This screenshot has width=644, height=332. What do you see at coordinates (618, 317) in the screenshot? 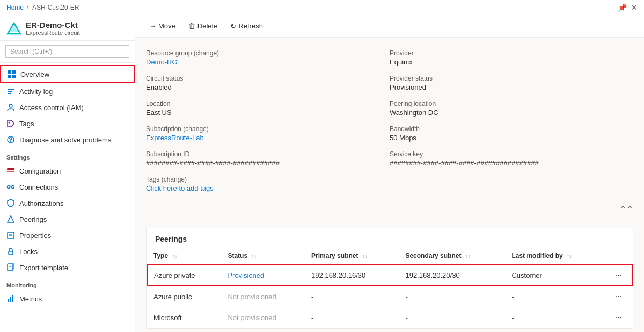
I see `microsoft-ellipsis-button: ···` at bounding box center [618, 317].